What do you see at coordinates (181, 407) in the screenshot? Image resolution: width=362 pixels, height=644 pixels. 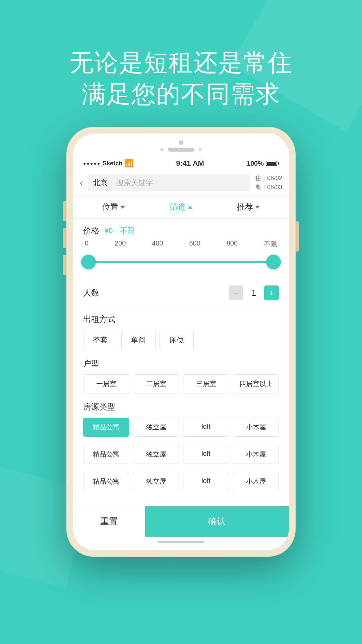 I see `property-type-title: 房源类型` at bounding box center [181, 407].